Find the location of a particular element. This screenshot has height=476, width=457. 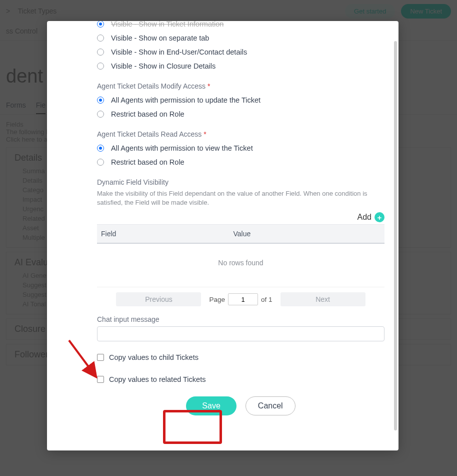

conditions-table: Field Value No rows found is located at coordinates (241, 253).